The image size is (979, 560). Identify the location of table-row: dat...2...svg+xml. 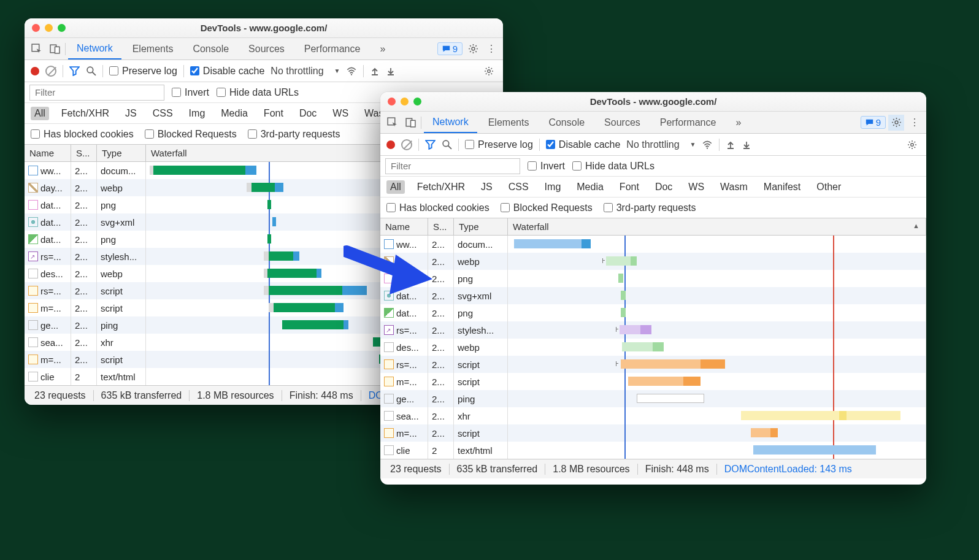
(653, 296).